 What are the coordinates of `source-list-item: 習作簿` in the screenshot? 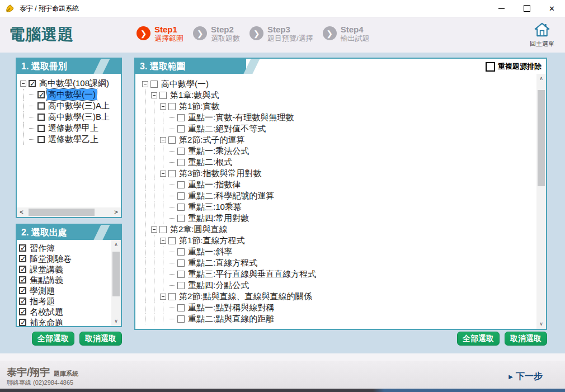 It's located at (69, 248).